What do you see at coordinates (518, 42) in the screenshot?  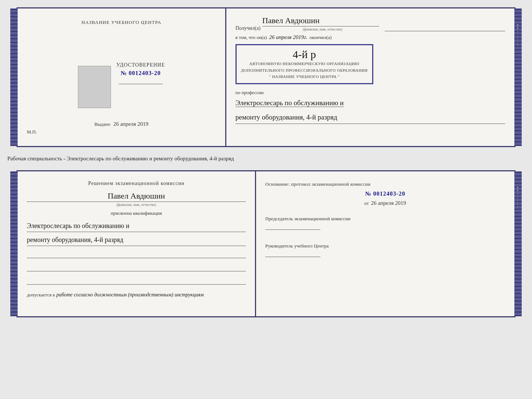 I see `tab-char-6: –` at bounding box center [518, 42].